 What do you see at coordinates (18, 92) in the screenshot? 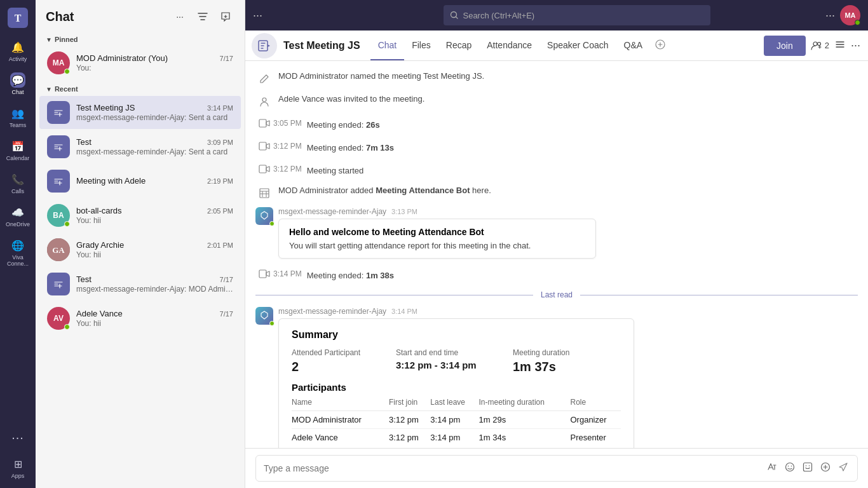
I see `sidebar-item-label: Chat` at bounding box center [18, 92].